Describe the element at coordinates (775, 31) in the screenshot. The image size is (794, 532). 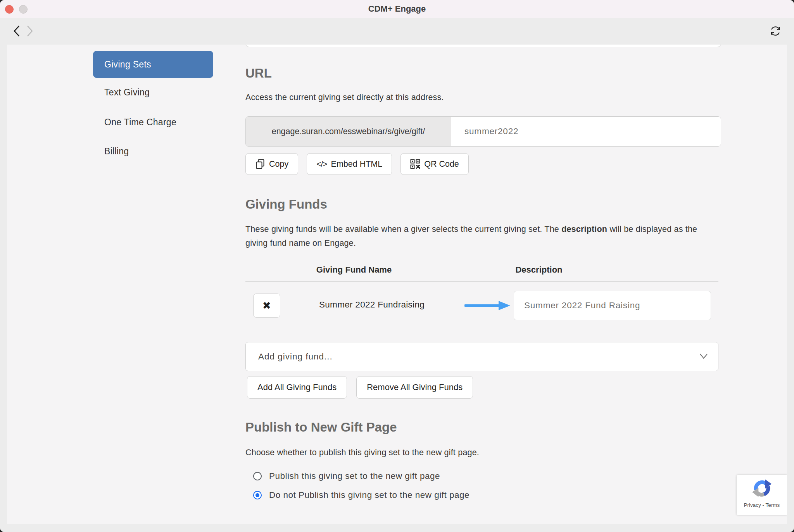
I see `refresh-icon` at that location.